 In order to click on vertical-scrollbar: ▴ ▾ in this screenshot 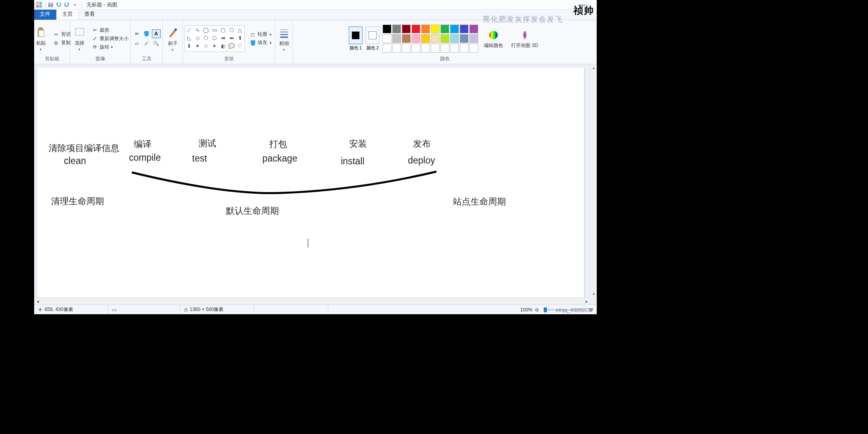, I will do `click(593, 181)`.